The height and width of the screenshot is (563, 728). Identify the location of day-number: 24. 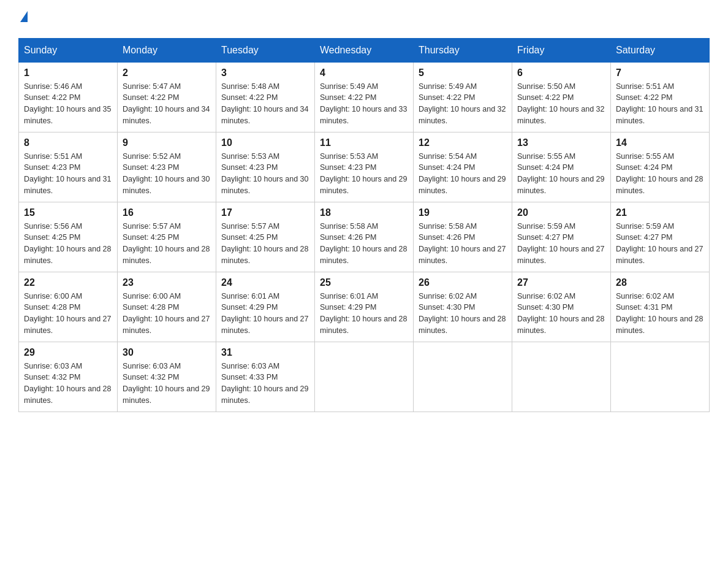
(265, 283).